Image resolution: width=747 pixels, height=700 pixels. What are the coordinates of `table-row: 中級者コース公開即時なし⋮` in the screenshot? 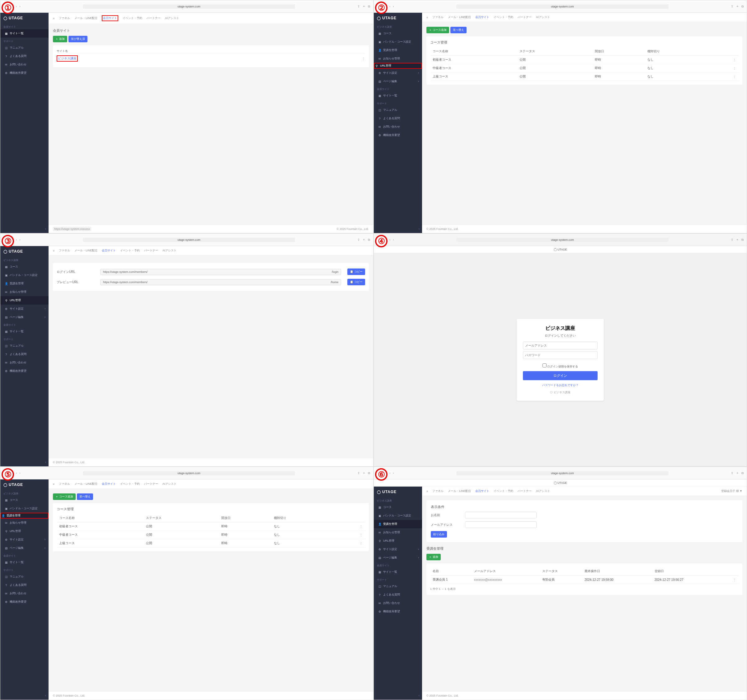 It's located at (585, 68).